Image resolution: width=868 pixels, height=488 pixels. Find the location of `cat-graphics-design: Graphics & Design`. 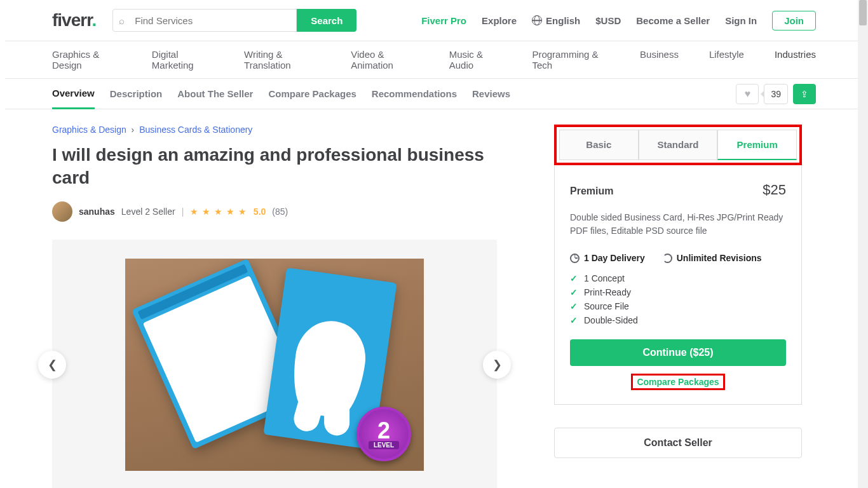

cat-graphics-design: Graphics & Design is located at coordinates (86, 60).